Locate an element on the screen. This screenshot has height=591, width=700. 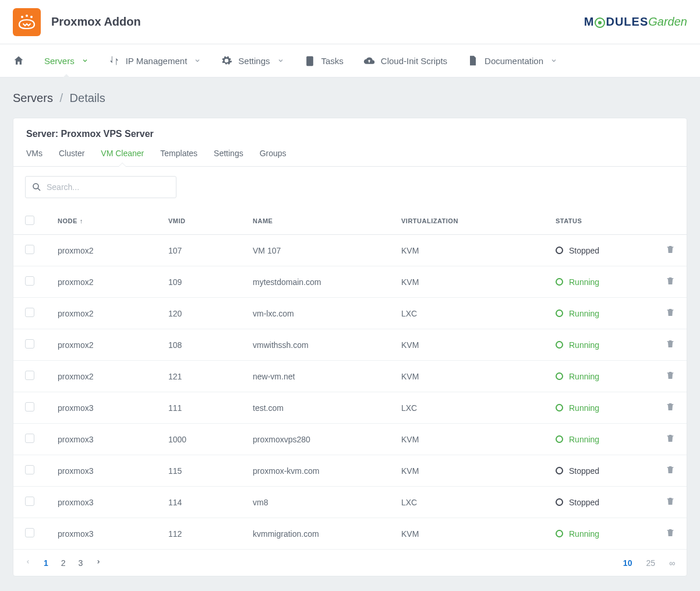
tab-settings: Settings is located at coordinates (228, 157).